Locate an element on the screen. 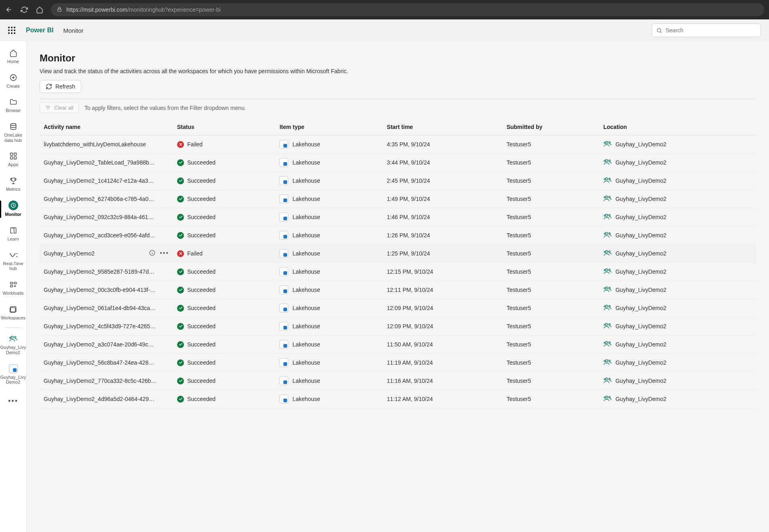  table-row: Guyhay_LivyDemo2_00c3c0fb-e904-413f-9e46… is located at coordinates (398, 290).